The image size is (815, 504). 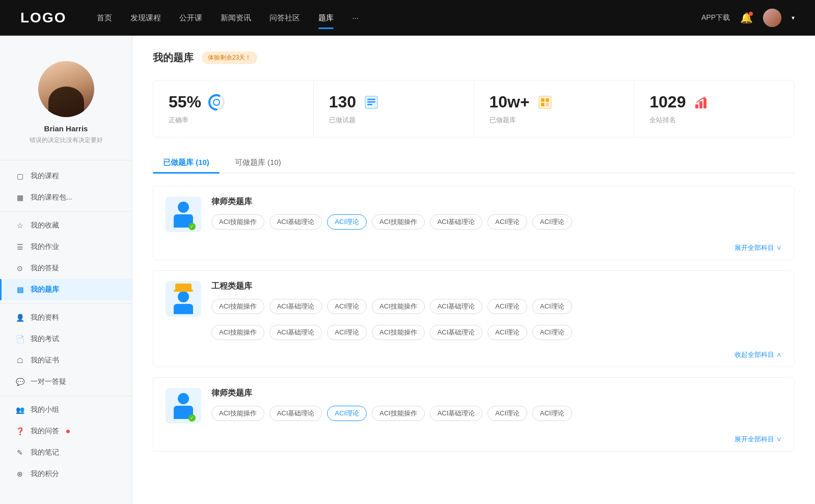 What do you see at coordinates (45, 247) in the screenshot?
I see `sidebar-label-homework: 我的作业` at bounding box center [45, 247].